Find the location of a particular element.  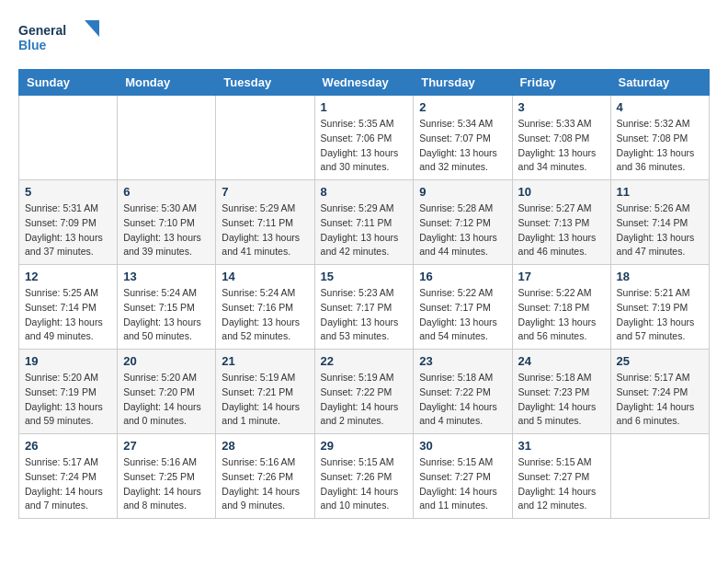

calendar-week-row: 1Sunrise: 5:35 AM Sunset: 7:06 PM Daylig… is located at coordinates (364, 138).